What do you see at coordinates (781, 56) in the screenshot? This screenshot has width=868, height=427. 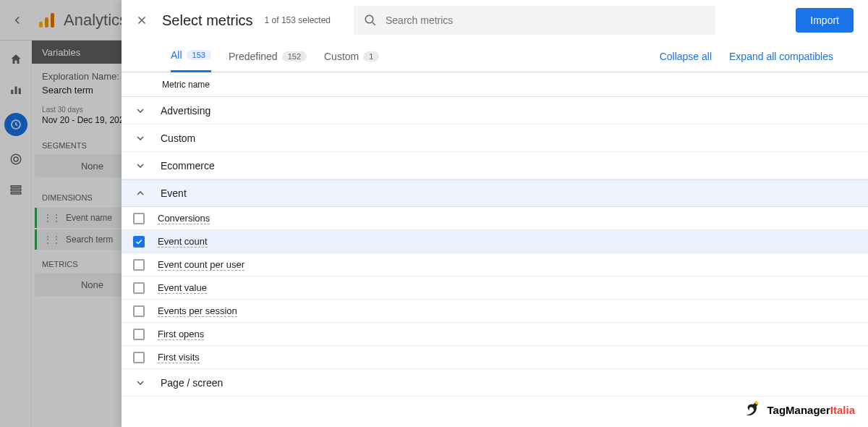 I see `expand-compatibles-link: Expand all compatibles` at bounding box center [781, 56].